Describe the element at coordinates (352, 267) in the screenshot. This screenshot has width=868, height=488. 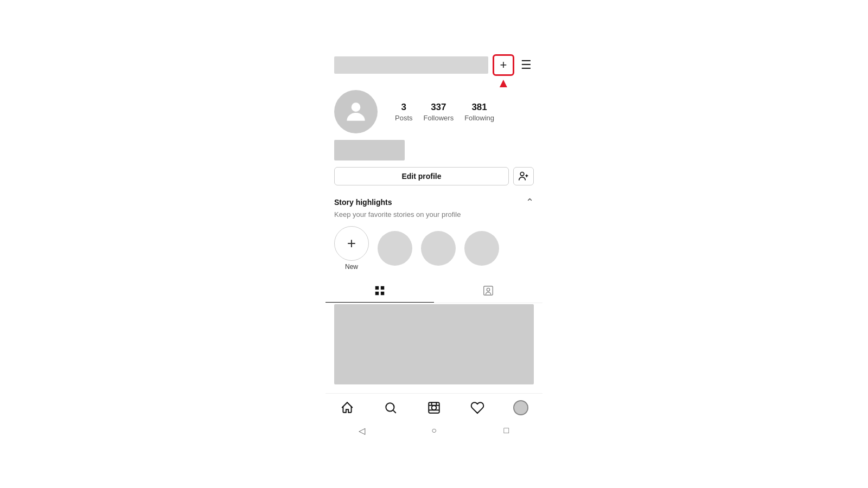
I see `new-highlight-label: New` at that location.